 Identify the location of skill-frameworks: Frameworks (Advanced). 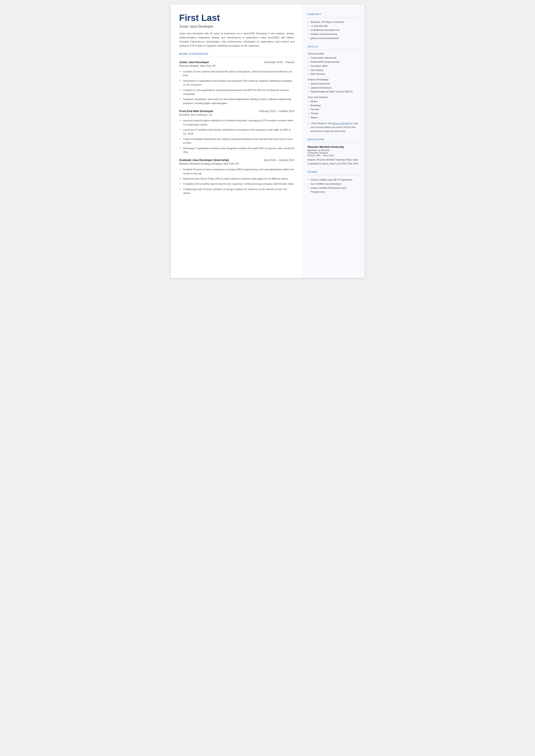
(333, 58).